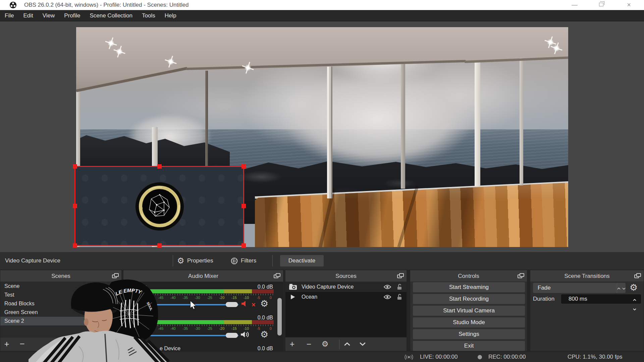  I want to click on facecam-overlay: SMILE EMPTY SOUL, so click(100, 320).